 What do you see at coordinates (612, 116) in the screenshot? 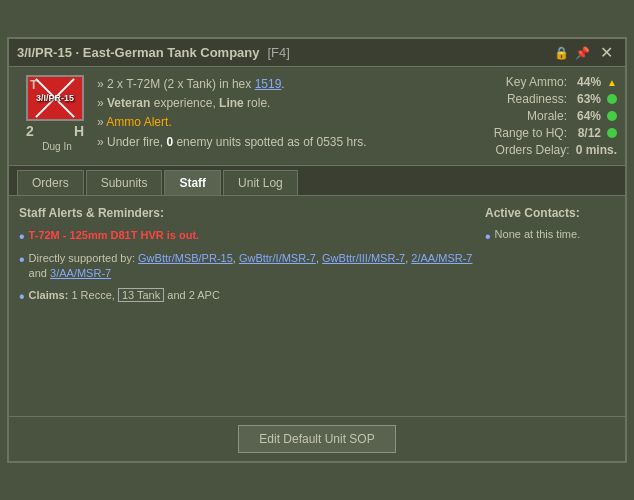
I see `morale-dot` at bounding box center [612, 116].